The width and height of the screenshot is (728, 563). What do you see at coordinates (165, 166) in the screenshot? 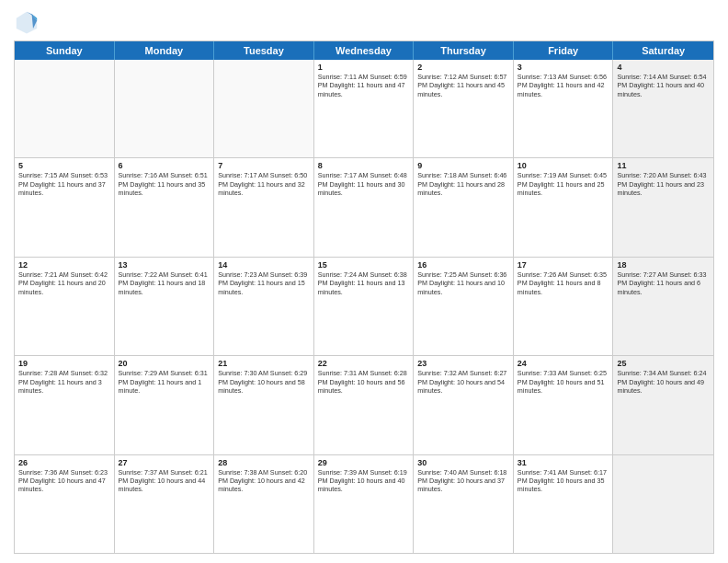
I see `day-number: 6` at bounding box center [165, 166].